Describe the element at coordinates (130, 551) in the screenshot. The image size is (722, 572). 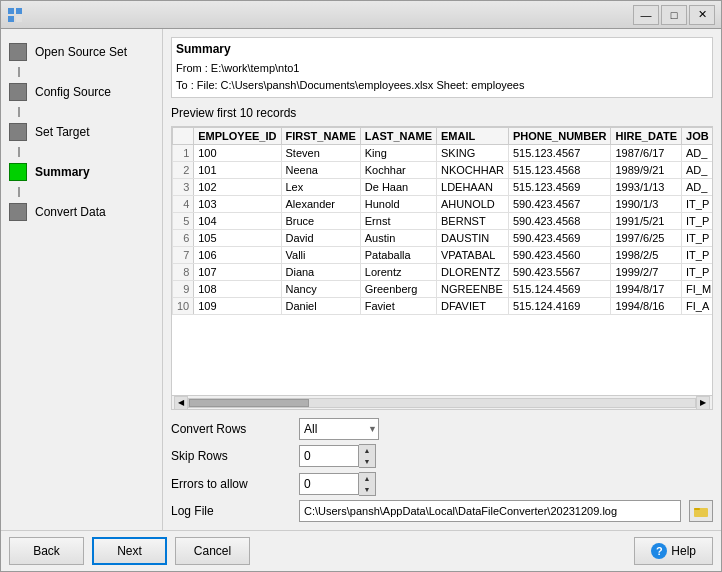
I see `next-button: Next` at that location.